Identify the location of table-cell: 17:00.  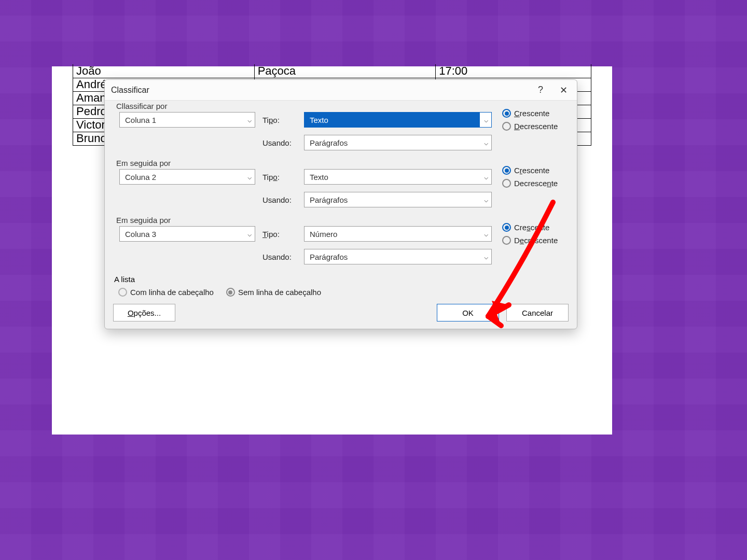
(514, 71).